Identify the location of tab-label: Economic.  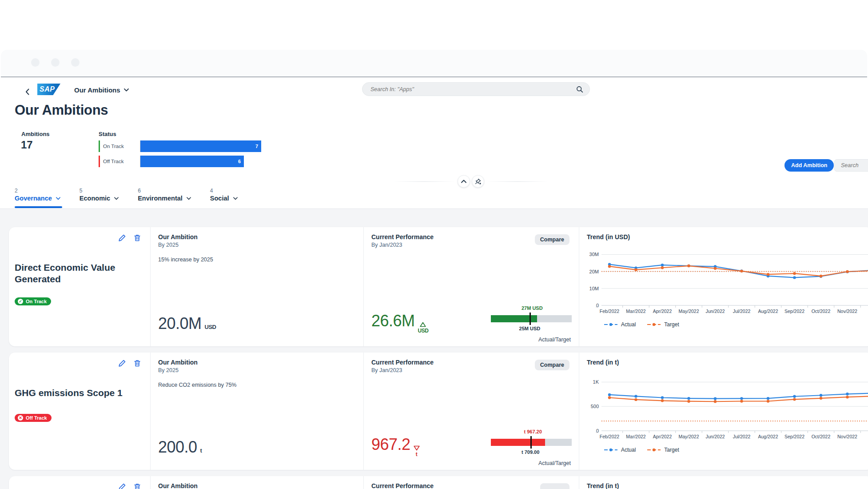
(95, 198).